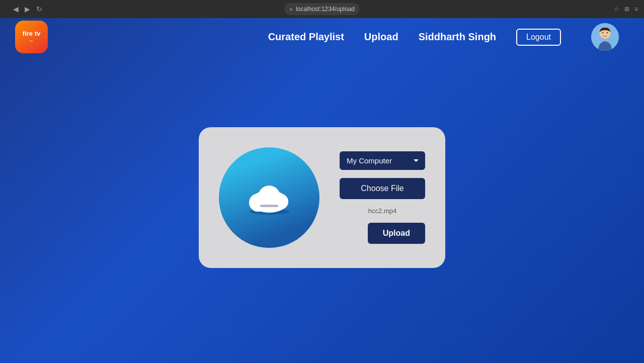  I want to click on source-select: My Computer Dropbox Google Drive, so click(382, 161).